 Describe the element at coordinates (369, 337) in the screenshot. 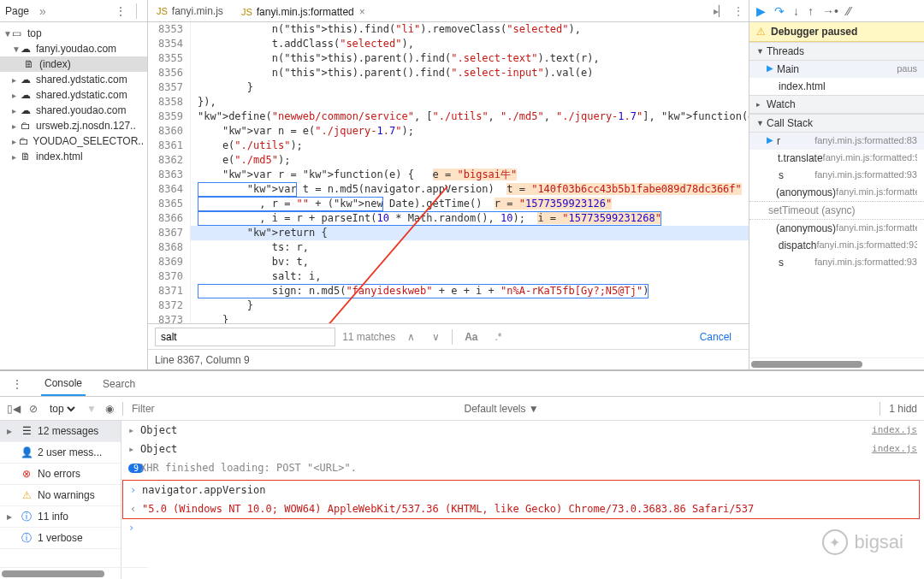

I see `match-count: 11 matches` at that location.